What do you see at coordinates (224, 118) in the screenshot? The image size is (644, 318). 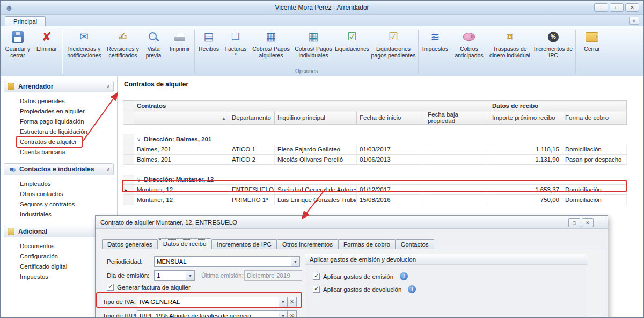 I see `sort-asc-icon` at bounding box center [224, 118].